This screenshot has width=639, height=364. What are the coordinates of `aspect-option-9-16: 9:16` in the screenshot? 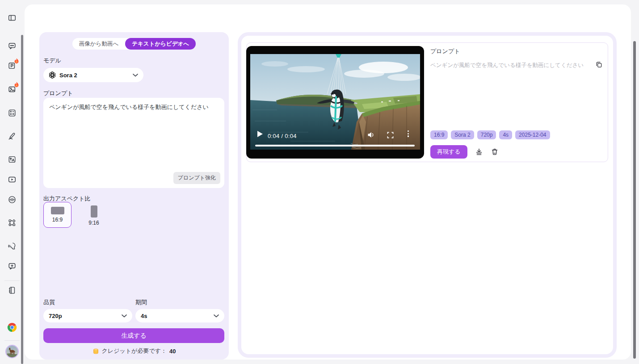 It's located at (94, 215).